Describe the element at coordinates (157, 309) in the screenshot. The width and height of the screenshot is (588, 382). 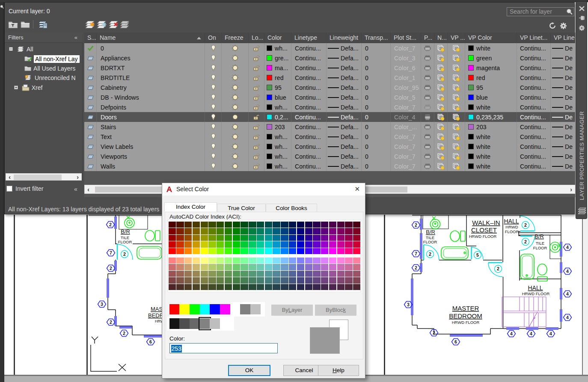
I see `svg-text: MAS` at that location.